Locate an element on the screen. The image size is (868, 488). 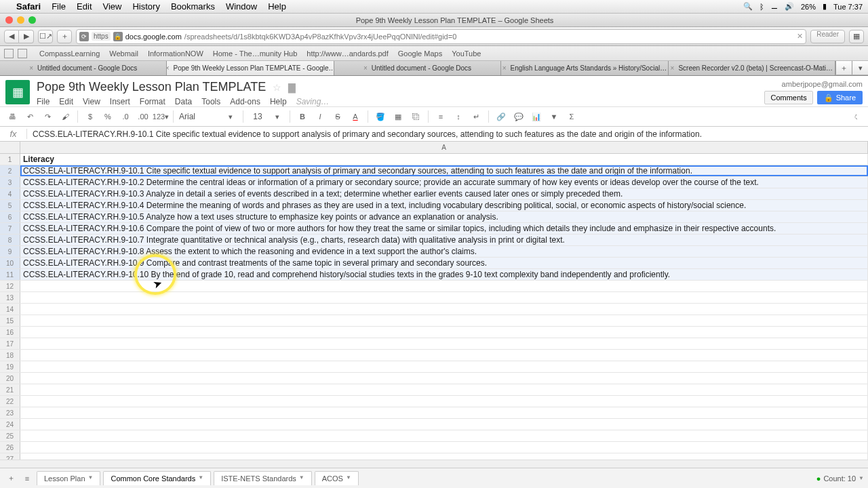
row-header: 17 is located at coordinates (10, 344).